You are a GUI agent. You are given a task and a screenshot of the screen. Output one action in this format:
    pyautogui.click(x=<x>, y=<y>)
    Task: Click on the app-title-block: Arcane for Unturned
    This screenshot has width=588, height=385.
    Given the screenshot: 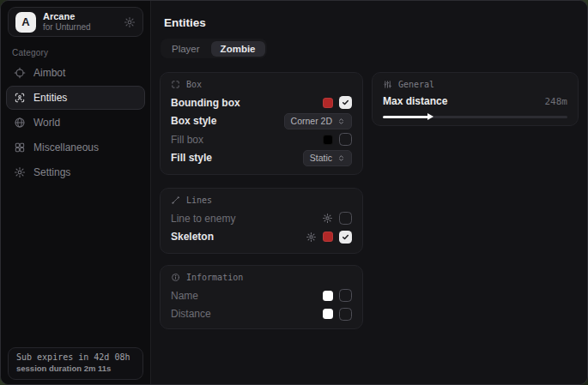 What is the action you would take?
    pyautogui.click(x=67, y=22)
    